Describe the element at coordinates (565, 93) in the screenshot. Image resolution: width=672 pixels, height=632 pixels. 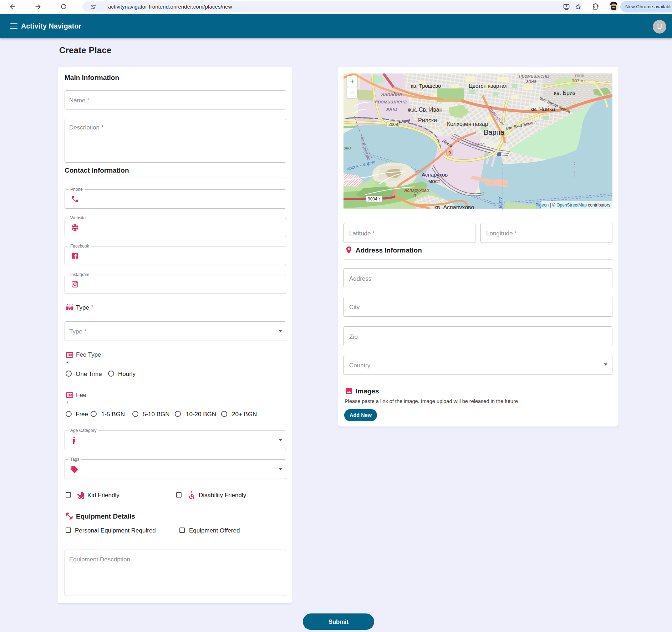
I see `svg-text: кв. Бриз` at that location.